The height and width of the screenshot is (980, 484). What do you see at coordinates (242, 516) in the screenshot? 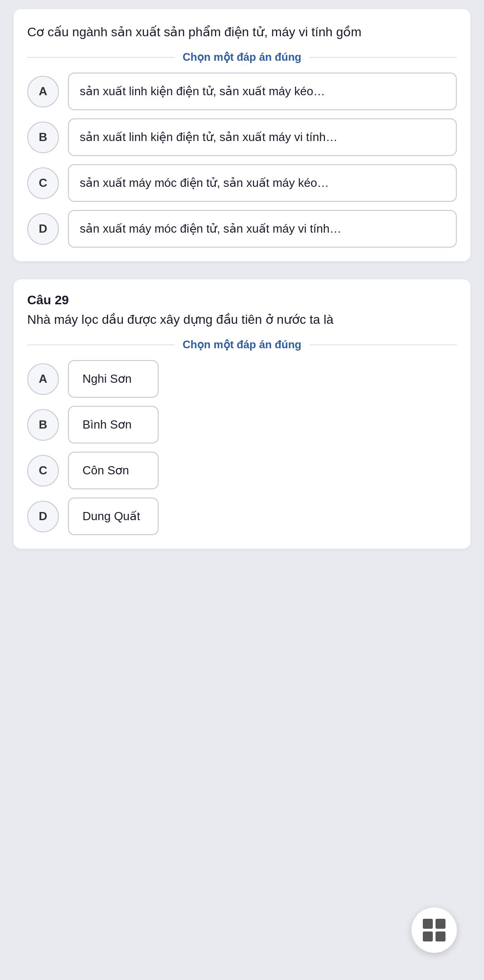
I see `option-row-29-d: D Dung Quất` at bounding box center [242, 516].